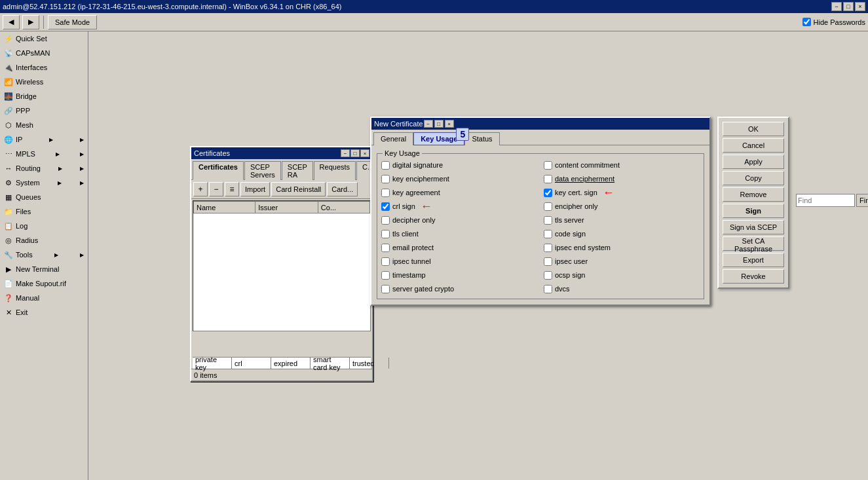 The width and height of the screenshot is (868, 480). I want to click on cb-timestamp: timestamp, so click(459, 275).